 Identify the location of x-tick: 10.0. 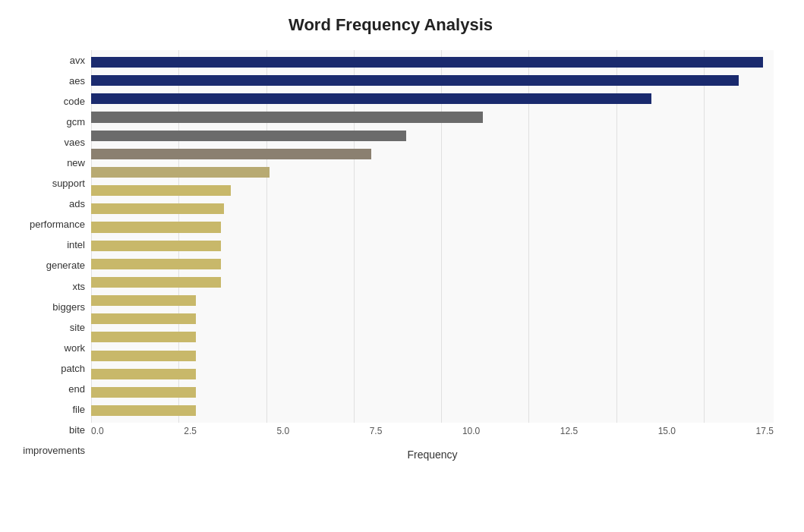
(471, 436).